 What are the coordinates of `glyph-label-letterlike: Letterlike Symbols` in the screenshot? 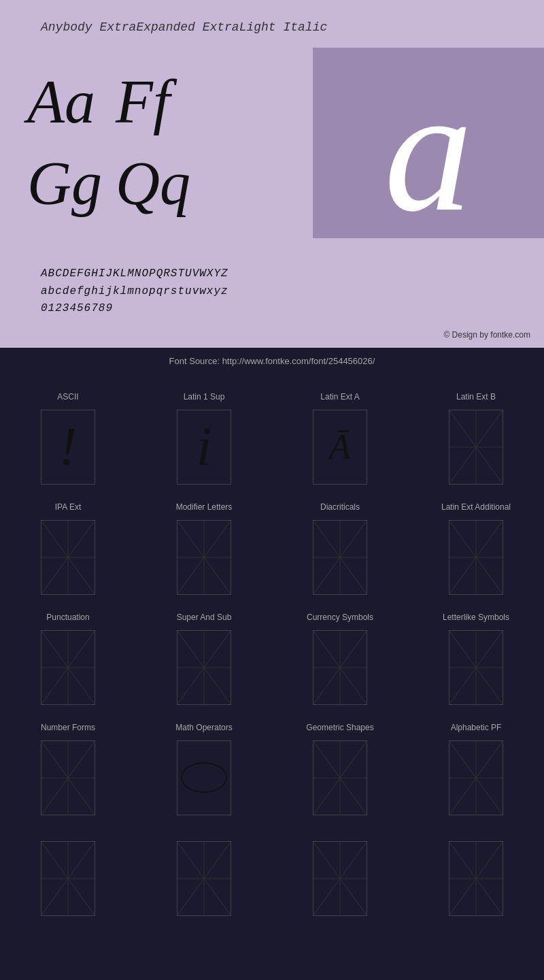 It's located at (476, 617).